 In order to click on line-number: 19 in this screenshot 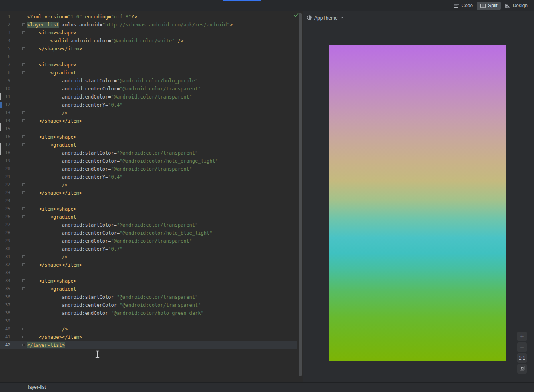, I will do `click(9, 161)`.